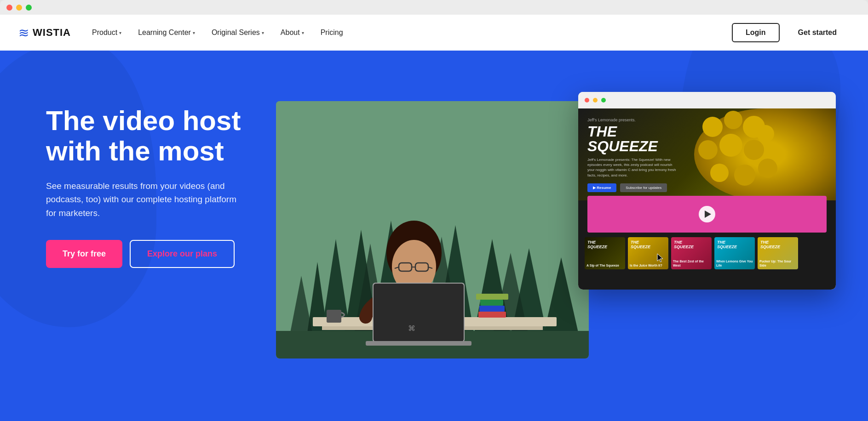 The height and width of the screenshot is (421, 868). What do you see at coordinates (434, 7) in the screenshot?
I see `window-chrome` at bounding box center [434, 7].